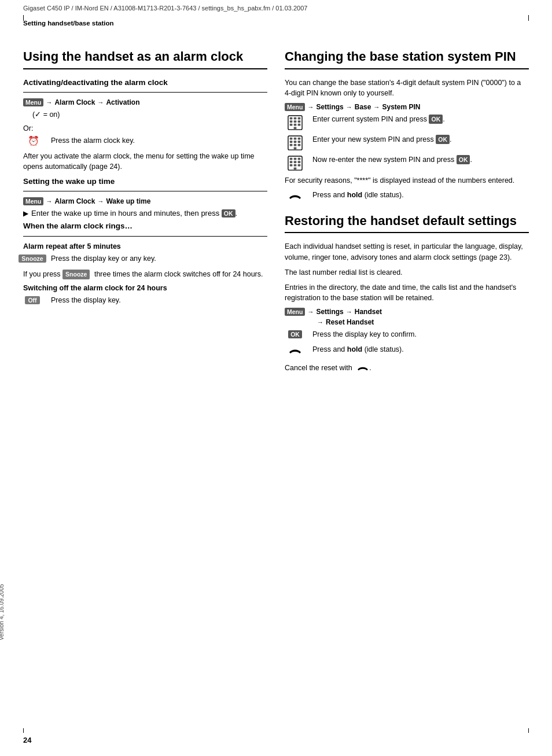 This screenshot has width=552, height=756. What do you see at coordinates (32, 259) in the screenshot?
I see `snooze-badge: Snooze` at bounding box center [32, 259].